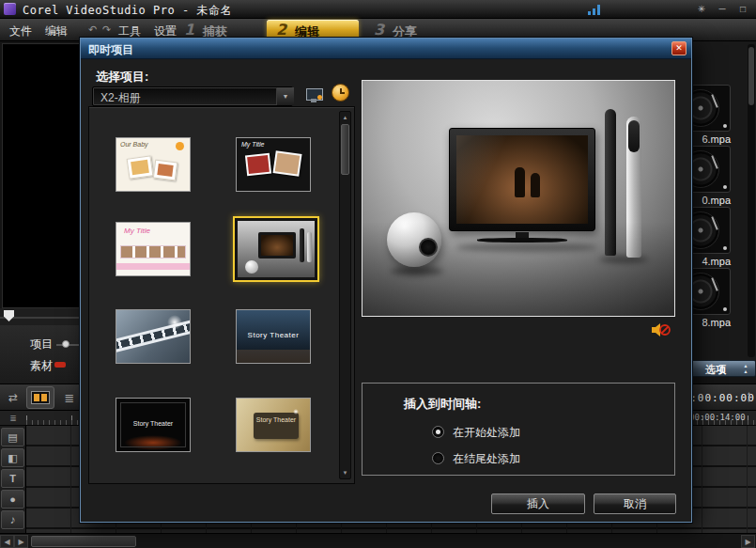  I want to click on mute-icon, so click(661, 330).